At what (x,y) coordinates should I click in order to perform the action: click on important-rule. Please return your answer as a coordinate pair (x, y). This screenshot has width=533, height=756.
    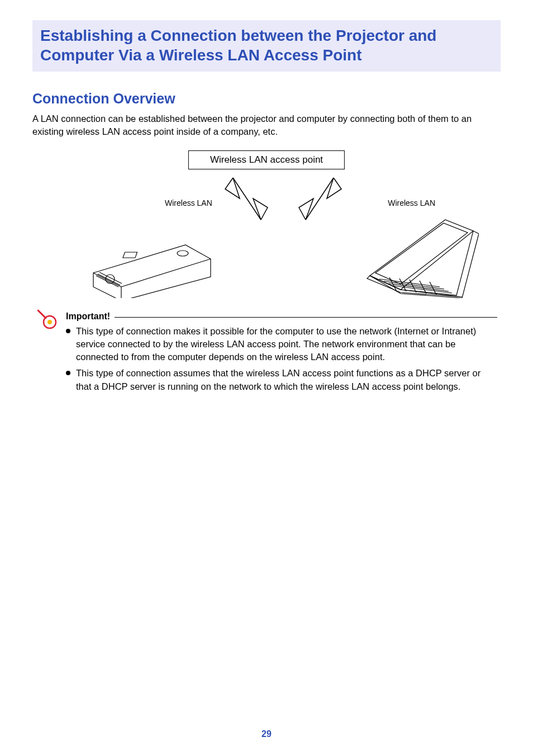
    Looking at the image, I should click on (306, 318).